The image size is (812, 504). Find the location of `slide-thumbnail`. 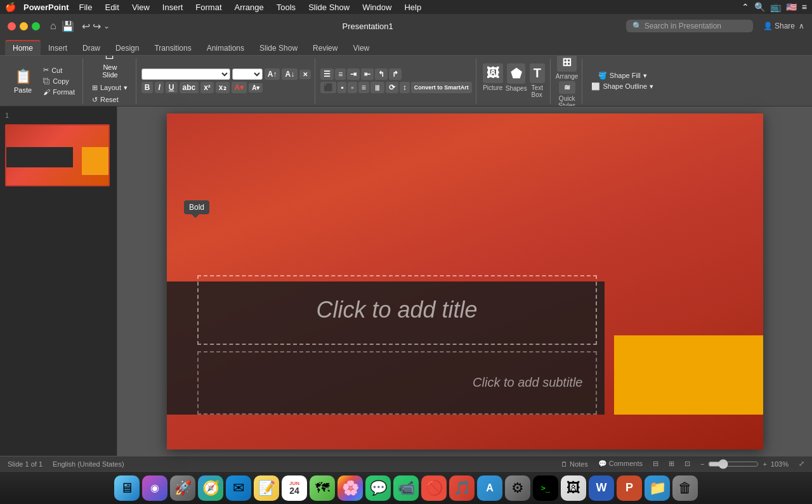

slide-thumbnail is located at coordinates (57, 155).